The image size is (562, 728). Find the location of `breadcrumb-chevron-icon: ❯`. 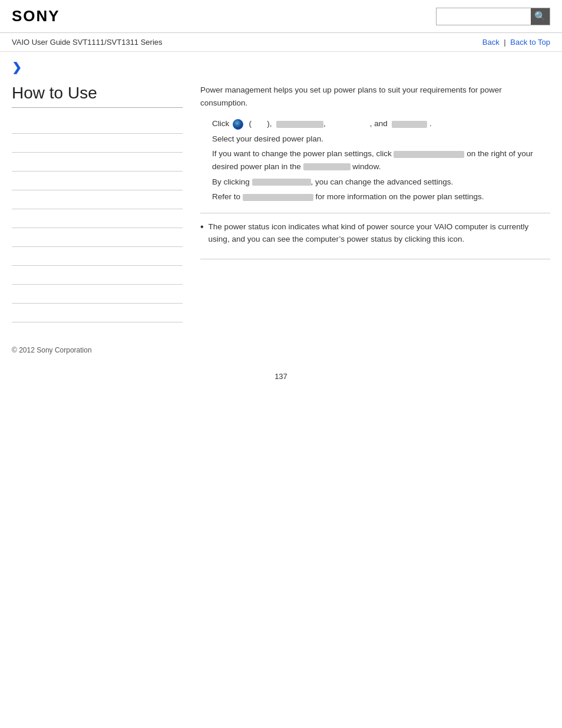

breadcrumb-chevron-icon: ❯ is located at coordinates (16, 67).